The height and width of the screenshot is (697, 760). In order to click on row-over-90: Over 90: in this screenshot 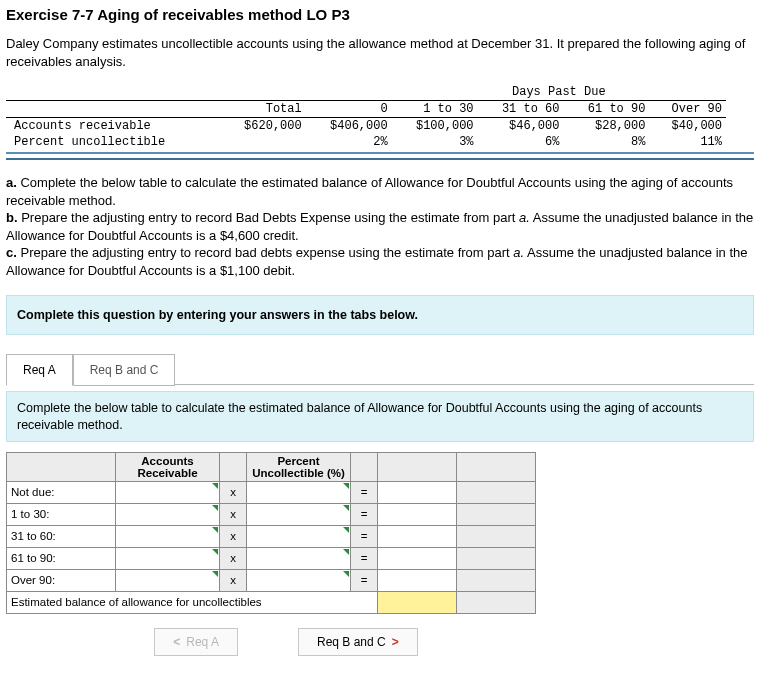, I will do `click(62, 580)`.